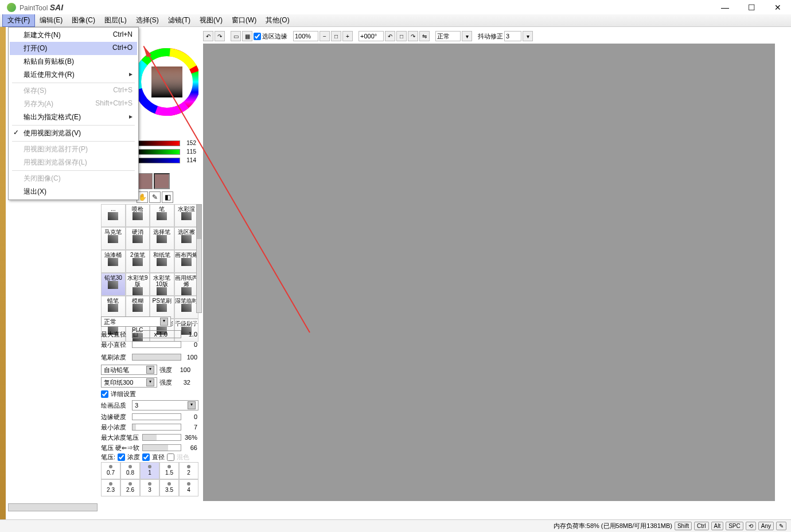 The height and width of the screenshot is (532, 791). I want to click on rotate-cw-button: ↷, so click(413, 36).